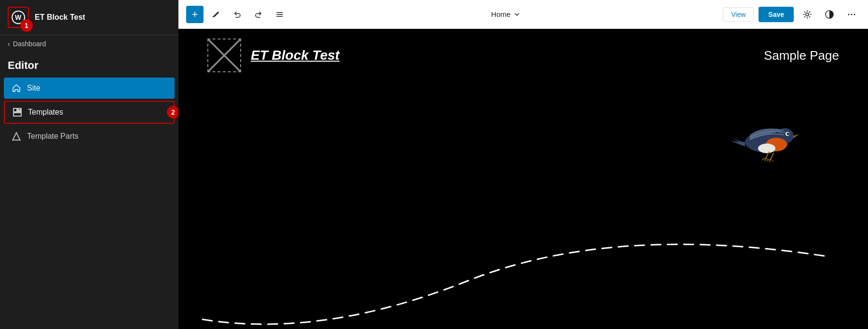  What do you see at coordinates (27, 26) in the screenshot?
I see `badge-1: 1` at bounding box center [27, 26].